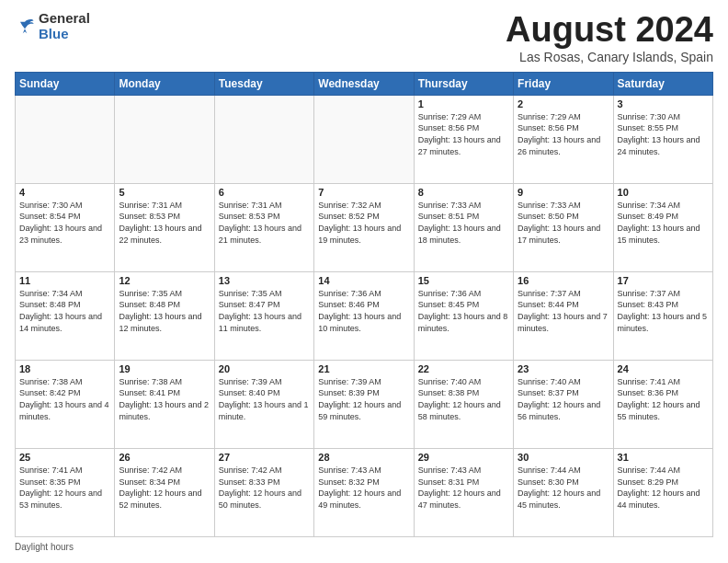 The image size is (728, 563). I want to click on calendar-cell: 25Sunrise: 7:41 AM Sunset: 8:35 PM Dayli…, so click(65, 492).